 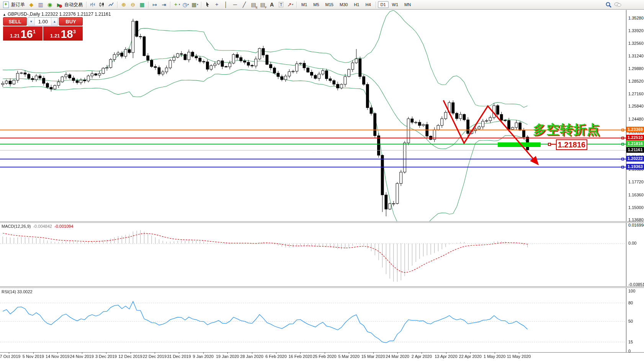 I want to click on one-click-trading-panel: SELL ▼ 1.00 ▲ BUY 1.21 16 1 1.21 18 3, so click(x=43, y=29).